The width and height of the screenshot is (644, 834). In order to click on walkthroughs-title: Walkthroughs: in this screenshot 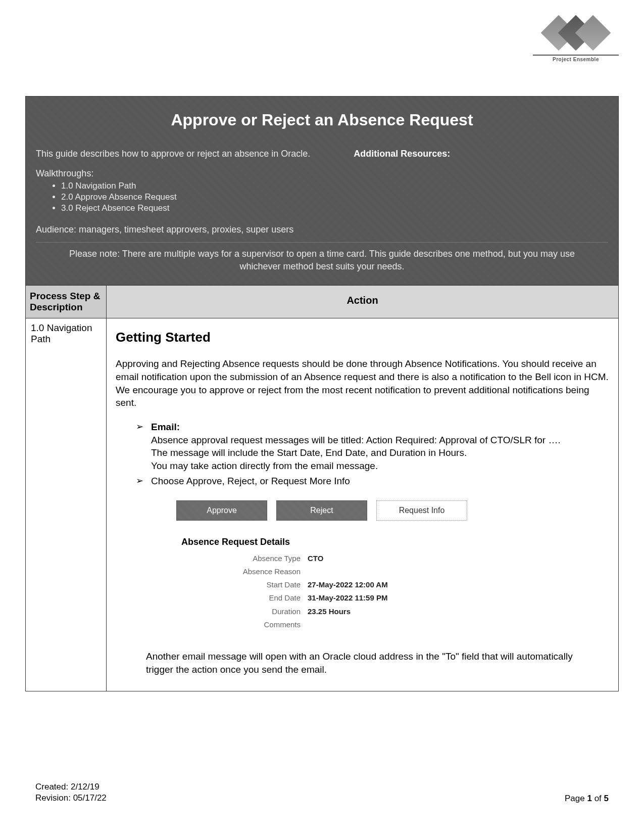, I will do `click(185, 174)`.